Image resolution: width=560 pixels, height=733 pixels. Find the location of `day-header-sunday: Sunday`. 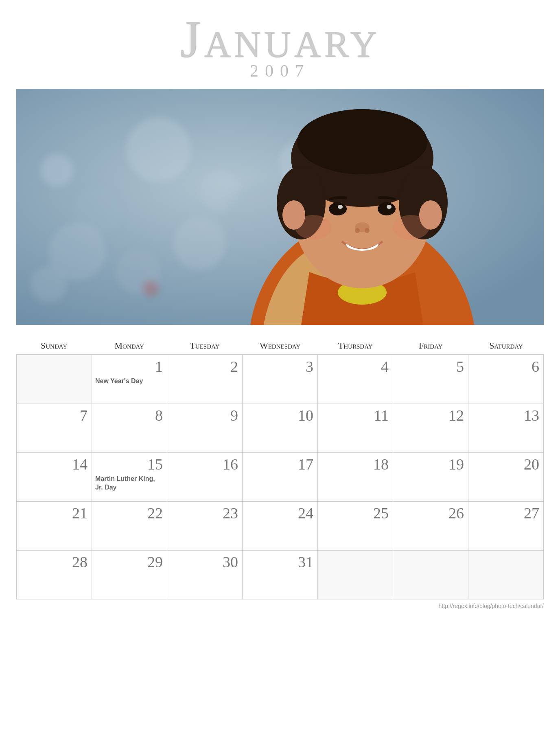

day-header-sunday: Sunday is located at coordinates (54, 346).